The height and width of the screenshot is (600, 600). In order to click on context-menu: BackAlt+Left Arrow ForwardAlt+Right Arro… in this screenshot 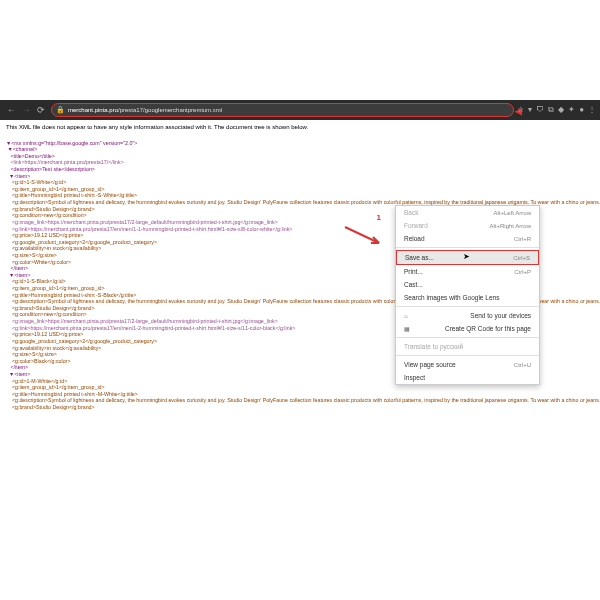, I will do `click(468, 295)`.